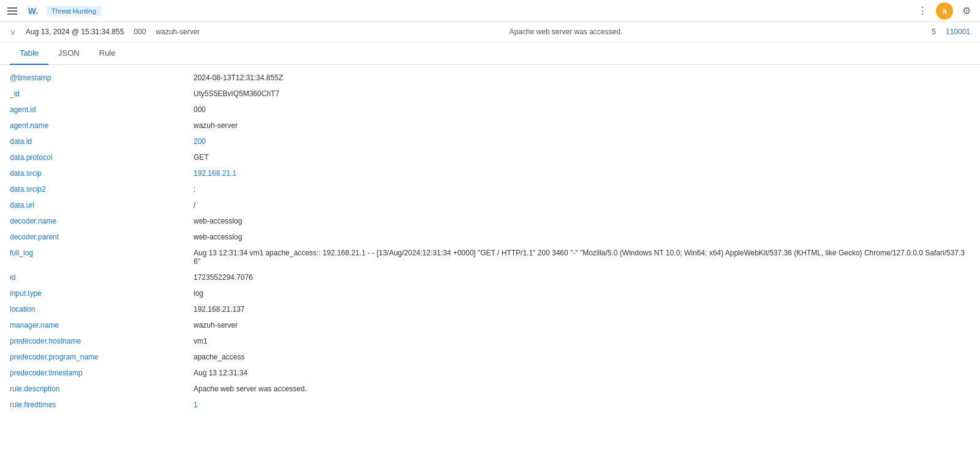 The height and width of the screenshot is (466, 980). I want to click on table-row: agent.namewazuh-server, so click(490, 126).